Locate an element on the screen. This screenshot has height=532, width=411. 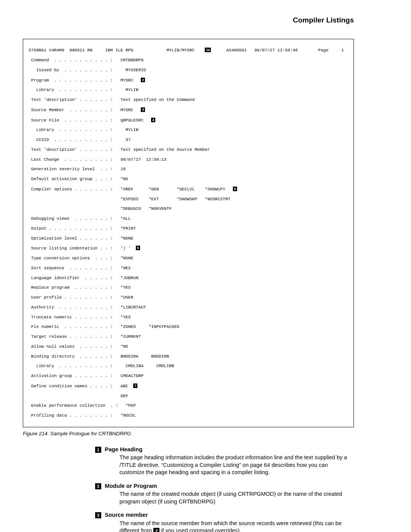
cmd-compiler-options2: *EXPDDS *EXT *SHOWSKP *NOSRCSTMT is located at coordinates (188, 200).